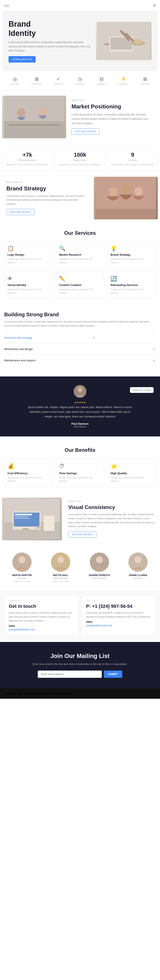 Image resolution: width=160 pixels, height=980 pixels. I want to click on building-section: Building Strong Brand Lorem ipsum dolor …, so click(80, 339).